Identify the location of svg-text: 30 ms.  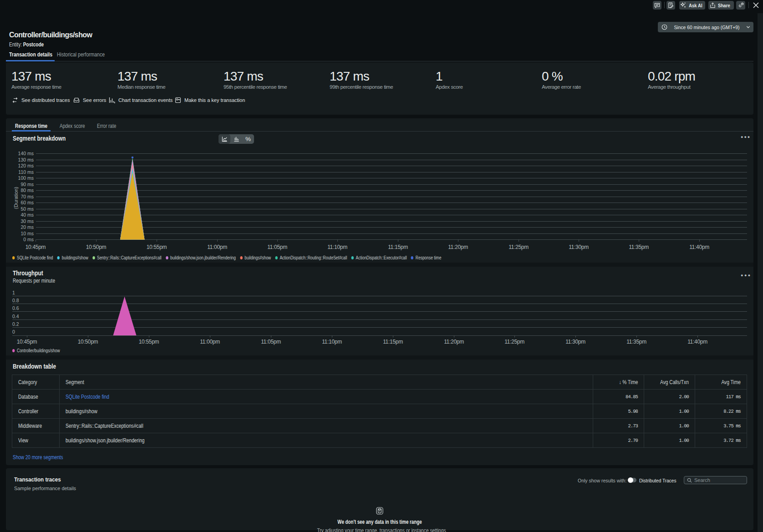
(27, 221).